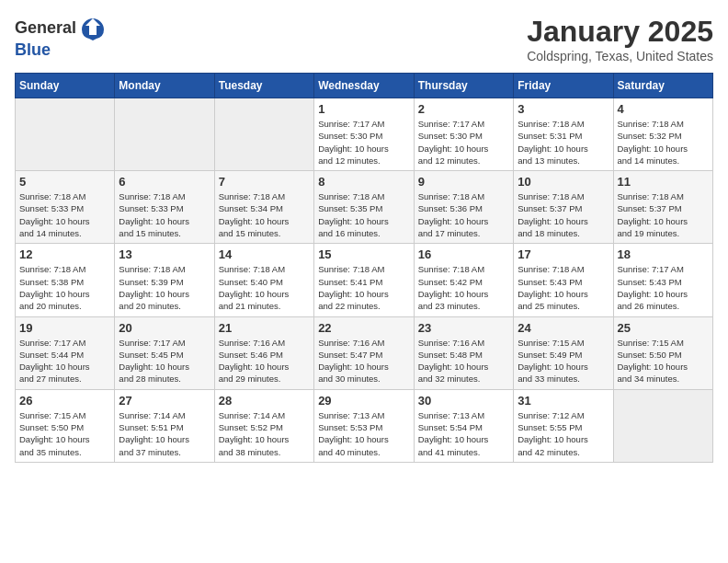  Describe the element at coordinates (364, 134) in the screenshot. I see `week-row-1: 1Sunrise: 7:17 AM Sunset: 5:30 PM Daylig…` at that location.